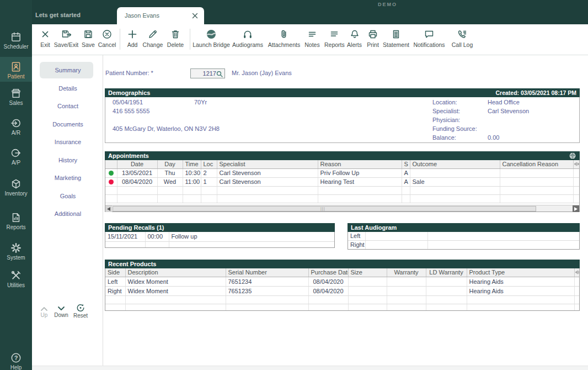 The image size is (588, 370). I want to click on specialist-value: Carl Stevenson, so click(509, 111).